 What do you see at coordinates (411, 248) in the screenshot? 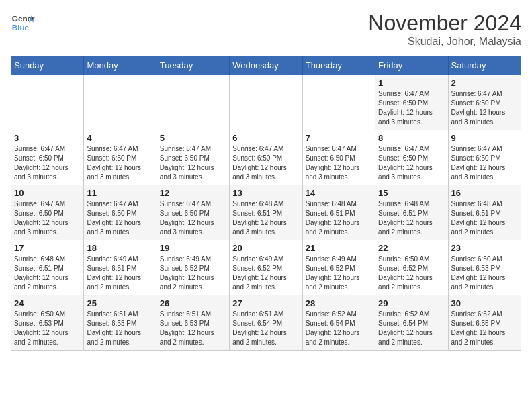
I see `day-number: 22` at bounding box center [411, 248].